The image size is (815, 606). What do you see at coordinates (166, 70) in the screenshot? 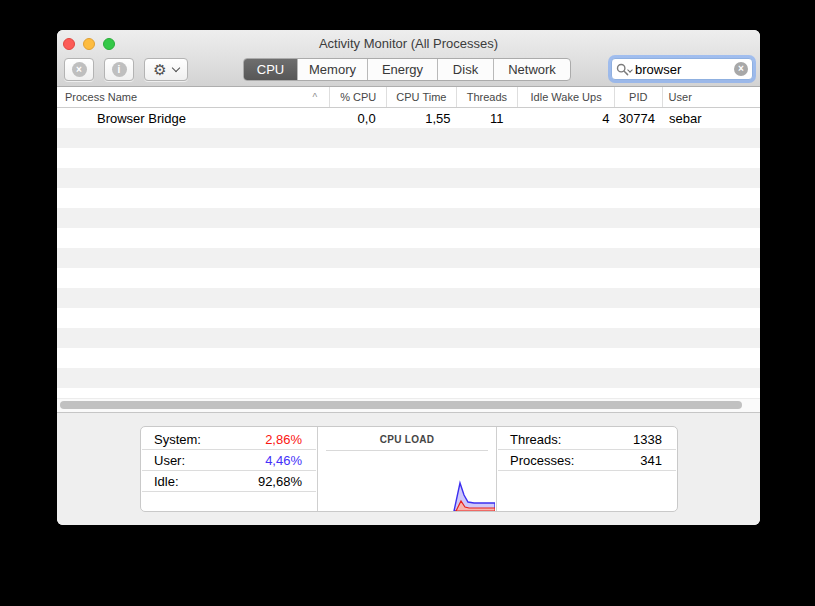
I see `actions-menu-button: ⚙` at bounding box center [166, 70].